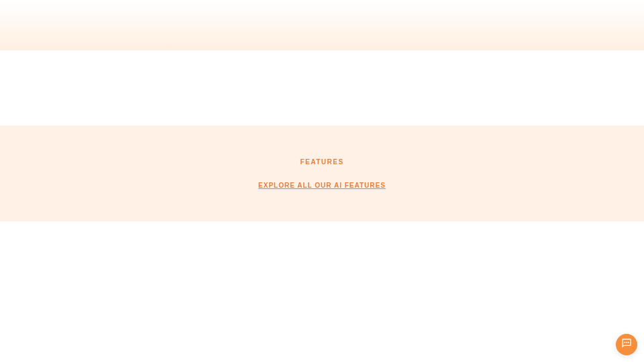 The height and width of the screenshot is (362, 644). What do you see at coordinates (322, 25) in the screenshot?
I see `hero-gradient-section` at bounding box center [322, 25].